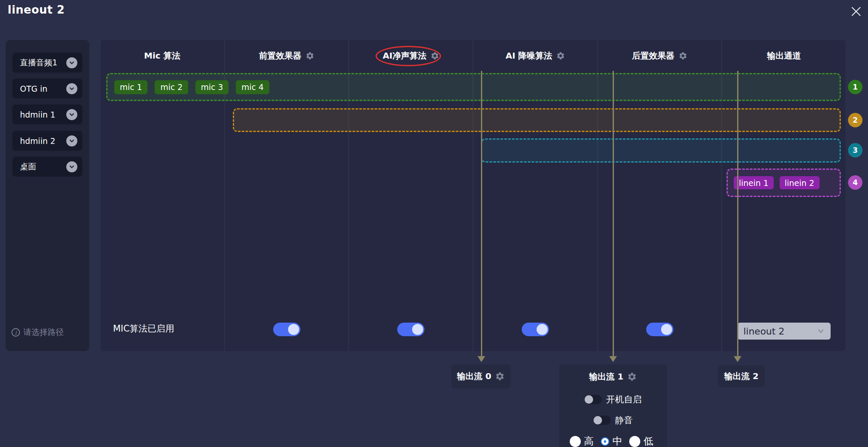  I want to click on stream-1-arrow-icon, so click(613, 359).